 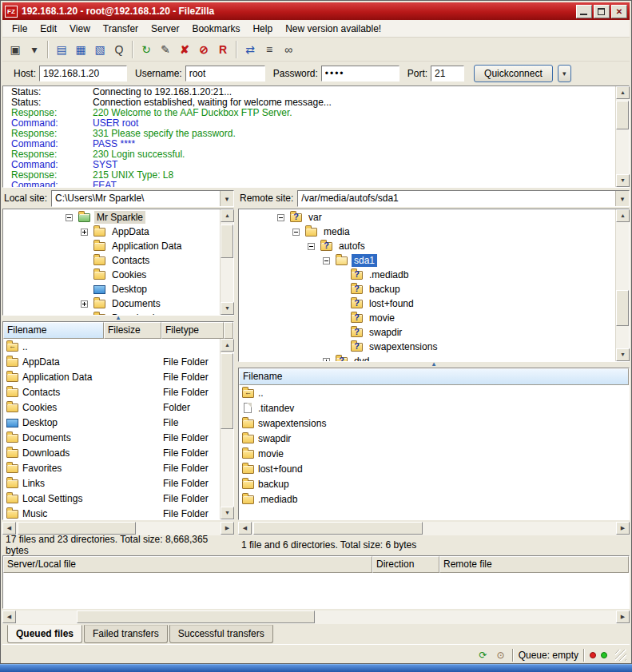 What do you see at coordinates (534, 564) in the screenshot?
I see `column-header-remote-file: Remote file` at bounding box center [534, 564].